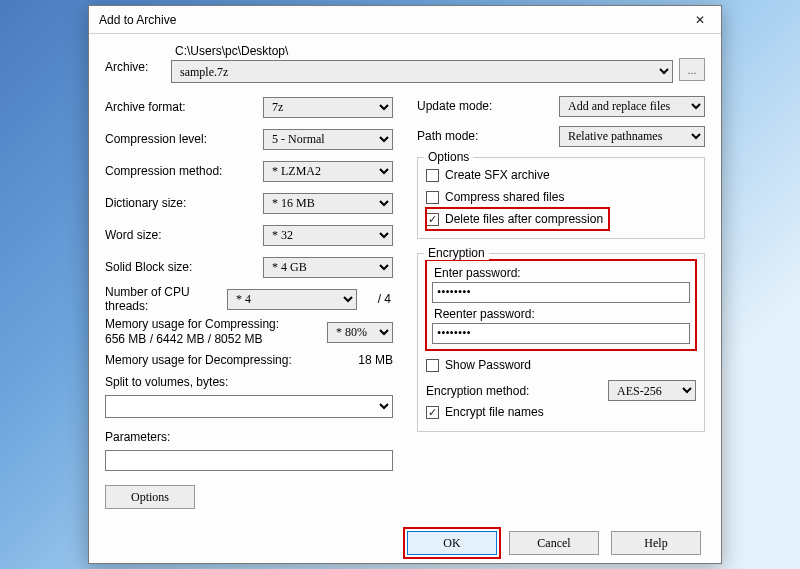 This screenshot has height=569, width=800. What do you see at coordinates (292, 300) in the screenshot?
I see `cpu-threads-select: * 4` at bounding box center [292, 300].